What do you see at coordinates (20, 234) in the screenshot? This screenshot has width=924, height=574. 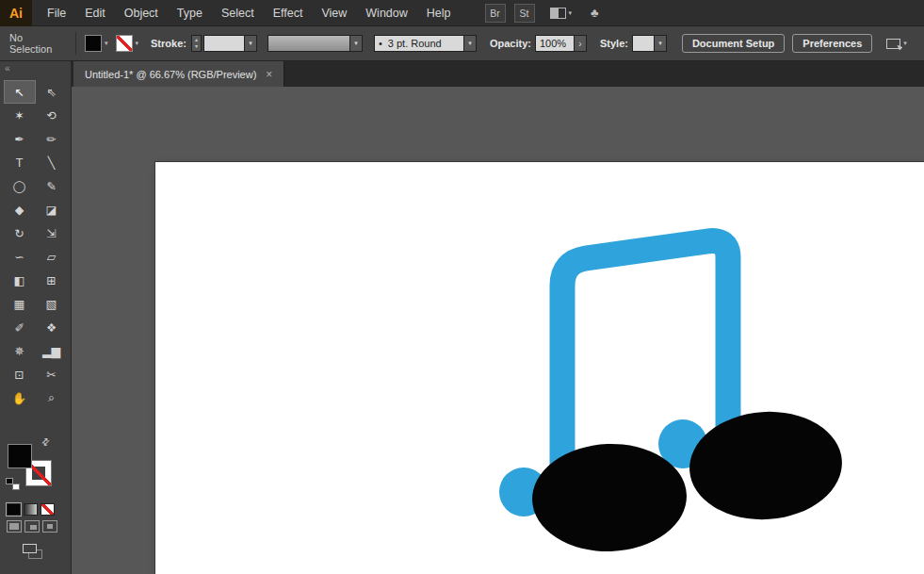 I see `tool-rotate-icon: ↻` at bounding box center [20, 234].